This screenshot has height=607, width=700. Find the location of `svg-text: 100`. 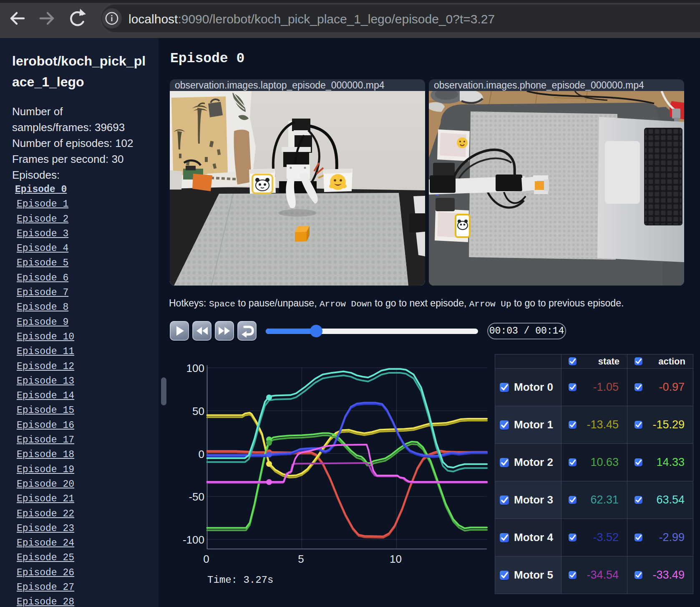

svg-text: 100 is located at coordinates (195, 368).